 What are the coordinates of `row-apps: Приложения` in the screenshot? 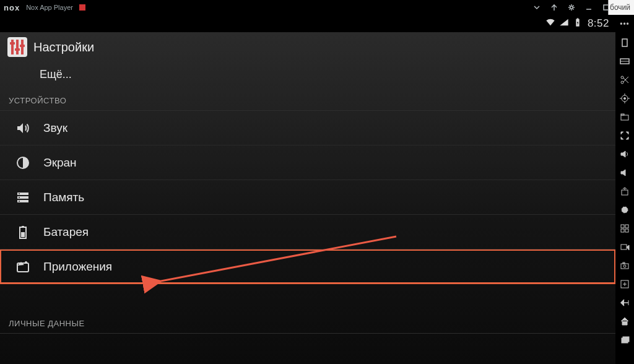 It's located at (308, 267).